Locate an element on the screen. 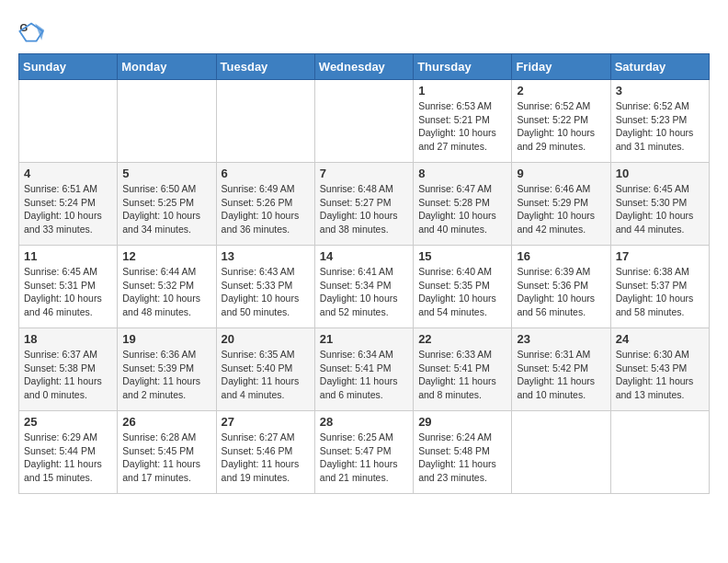 The height and width of the screenshot is (563, 728). day-number: 15 is located at coordinates (462, 256).